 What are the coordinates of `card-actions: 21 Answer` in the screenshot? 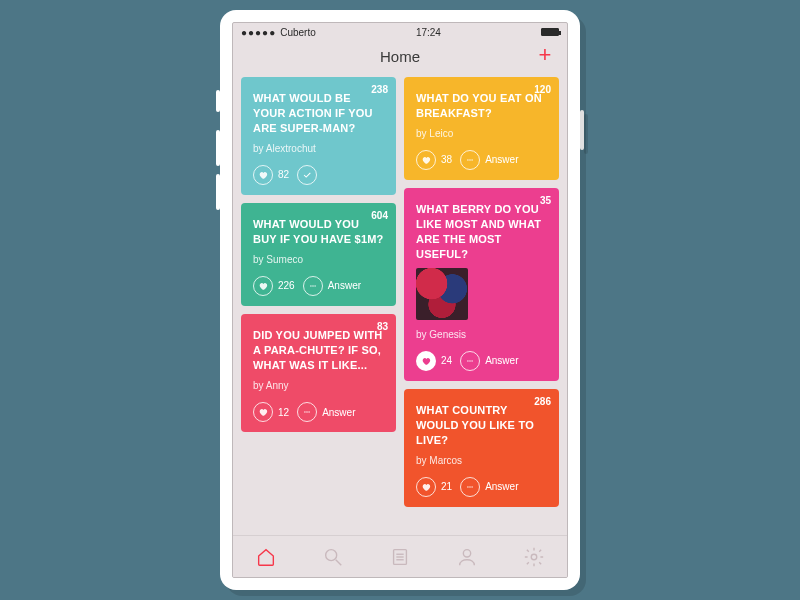 It's located at (482, 487).